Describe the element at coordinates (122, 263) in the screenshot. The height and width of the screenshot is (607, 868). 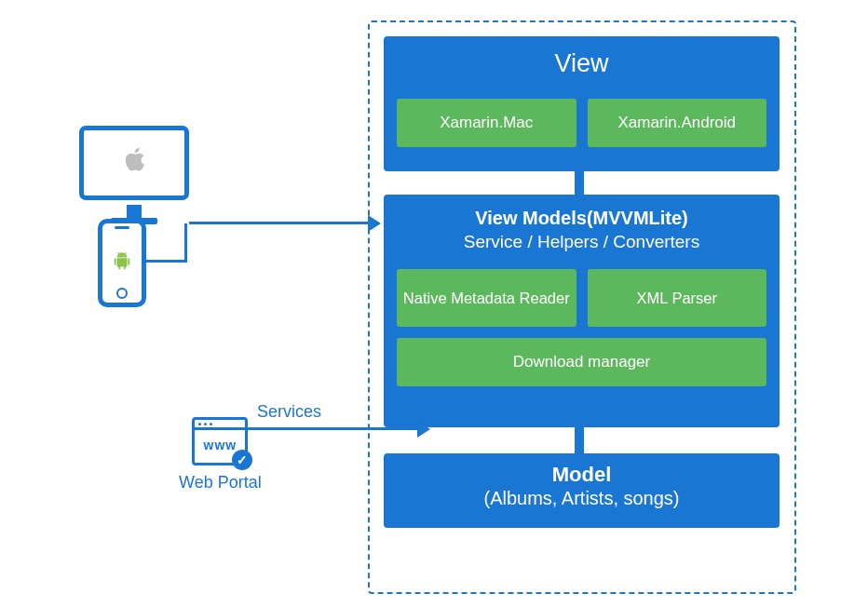
I see `phone-icon` at that location.